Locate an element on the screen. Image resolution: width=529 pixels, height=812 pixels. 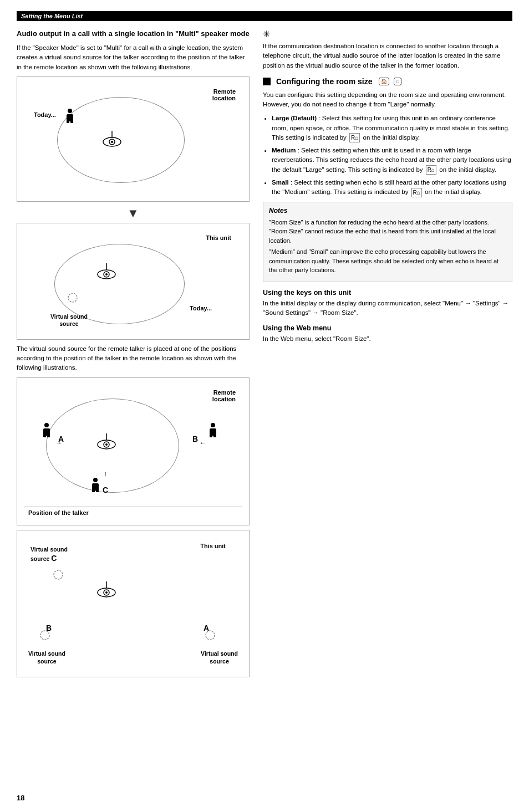
diag3-person-A is located at coordinates (47, 431).